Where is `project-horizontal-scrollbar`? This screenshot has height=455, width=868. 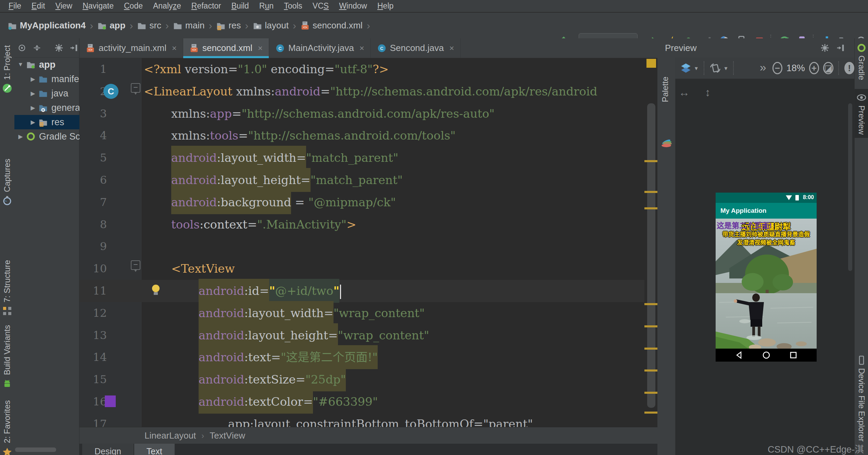
project-horizontal-scrollbar is located at coordinates (36, 450).